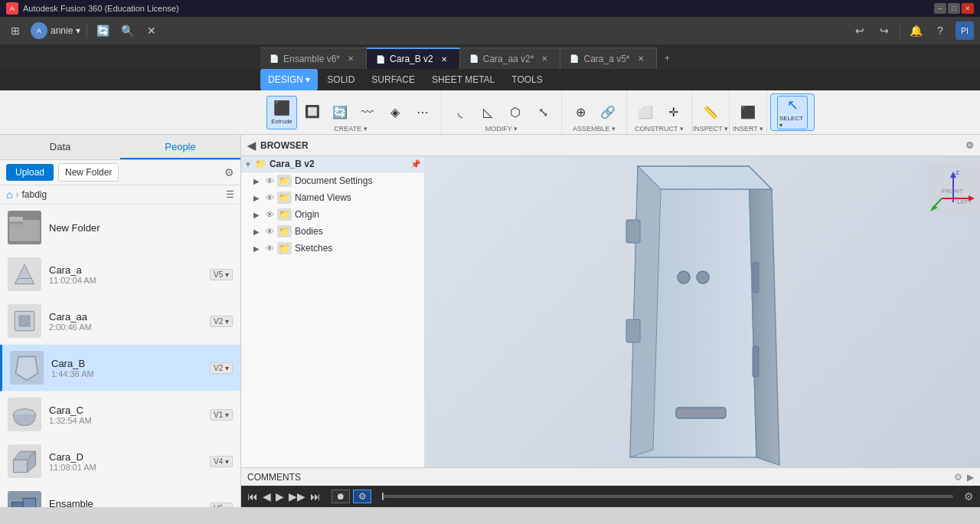 This screenshot has height=524, width=980. I want to click on tab-cara-aa-close: ✕, so click(544, 59).